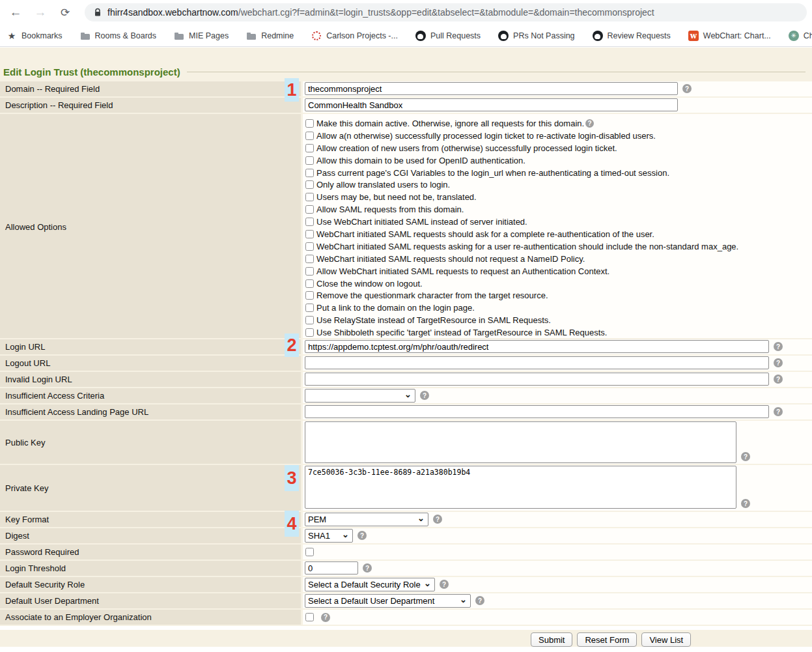  I want to click on url-bar: fhirr4sandbox.webchartnow.com/webchart.c…, so click(445, 12).